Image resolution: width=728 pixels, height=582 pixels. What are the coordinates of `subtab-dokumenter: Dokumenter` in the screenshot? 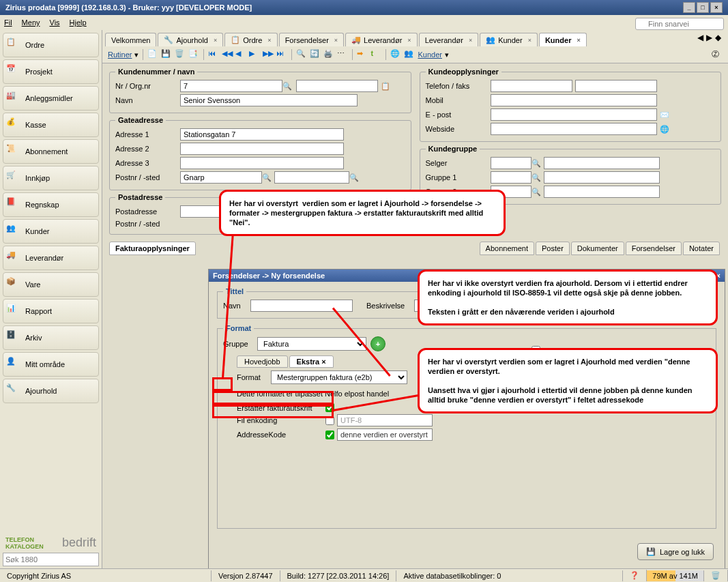 It's located at (598, 248).